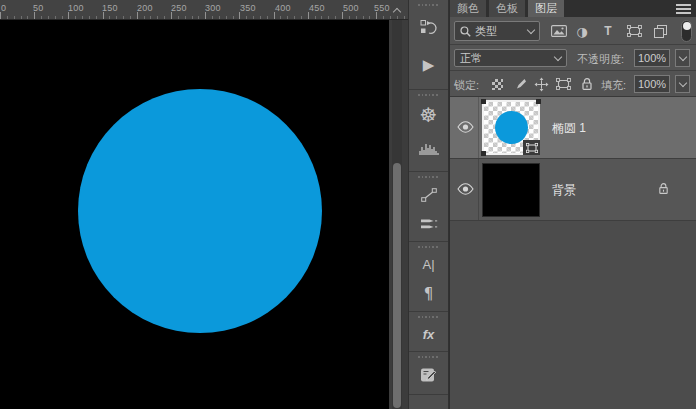 The image size is (696, 409). Describe the element at coordinates (682, 58) in the screenshot. I see `opacity-dropdown-button` at that location.